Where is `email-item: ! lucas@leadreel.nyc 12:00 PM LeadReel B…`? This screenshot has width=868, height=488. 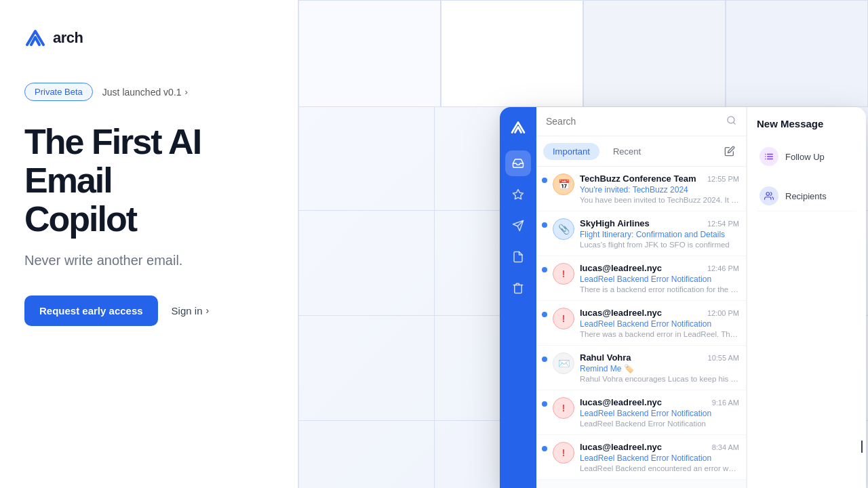 email-item: ! lucas@leadreel.nyc 12:00 PM LeadReel B… is located at coordinates (642, 323).